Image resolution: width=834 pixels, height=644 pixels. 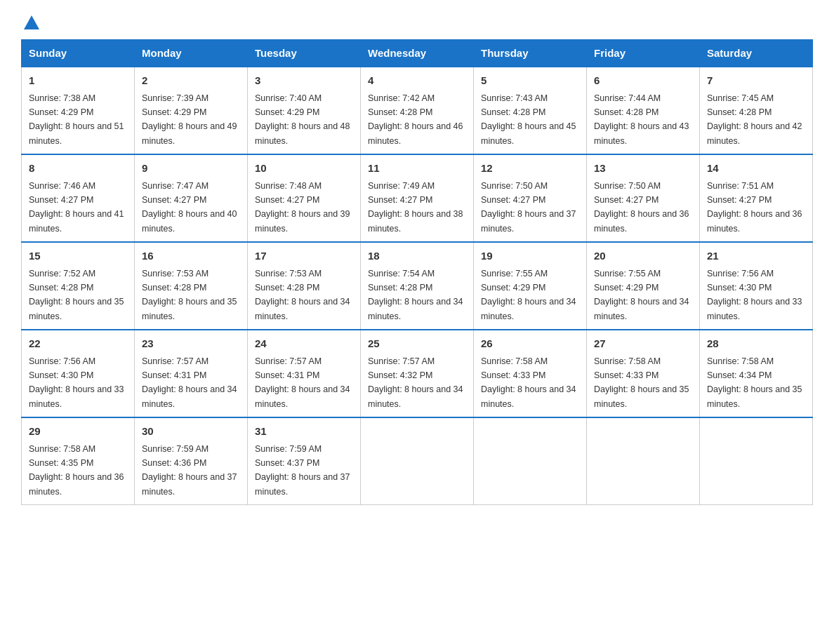 What do you see at coordinates (643, 198) in the screenshot?
I see `calendar-cell: 13Sunrise: 7:50 AMSunset: 4:27 PMDayligh…` at bounding box center [643, 198].